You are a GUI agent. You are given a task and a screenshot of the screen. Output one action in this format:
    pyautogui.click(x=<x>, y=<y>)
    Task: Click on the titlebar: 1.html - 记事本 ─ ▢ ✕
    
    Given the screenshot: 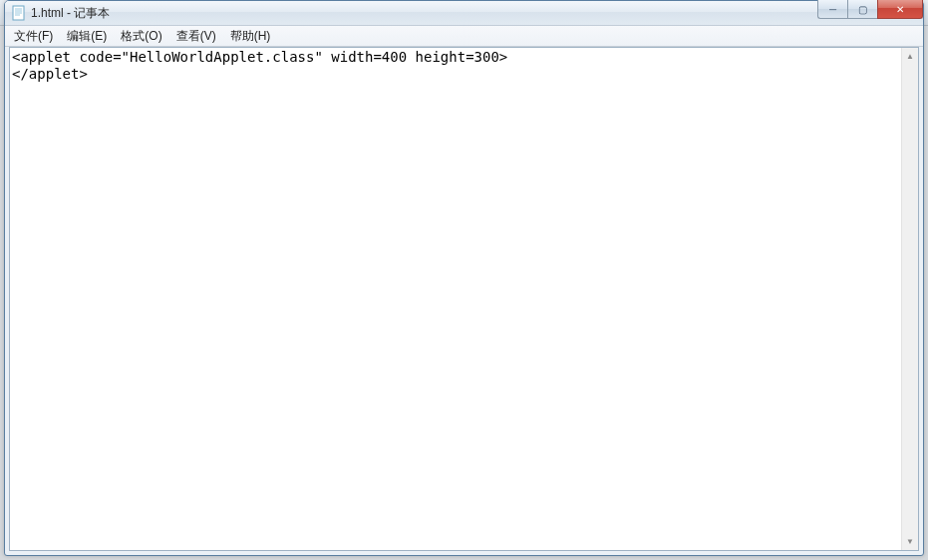 What is the action you would take?
    pyautogui.click(x=464, y=14)
    